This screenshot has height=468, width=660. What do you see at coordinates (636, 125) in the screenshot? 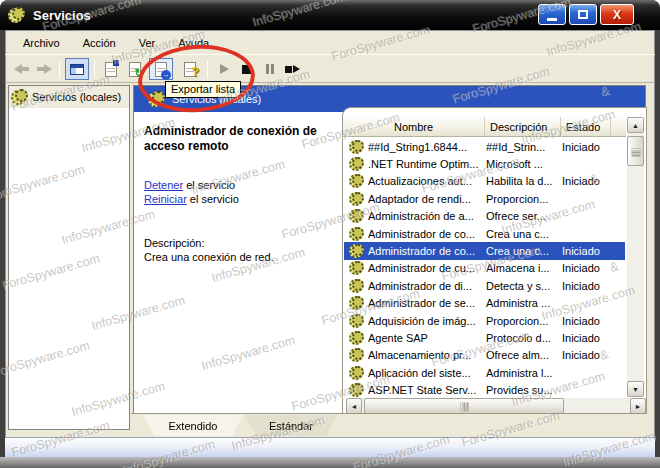
I see `scroll-up-button` at bounding box center [636, 125].